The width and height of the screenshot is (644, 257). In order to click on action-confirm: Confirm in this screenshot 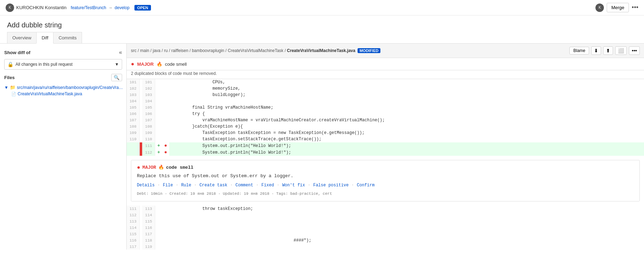, I will do `click(366, 185)`.